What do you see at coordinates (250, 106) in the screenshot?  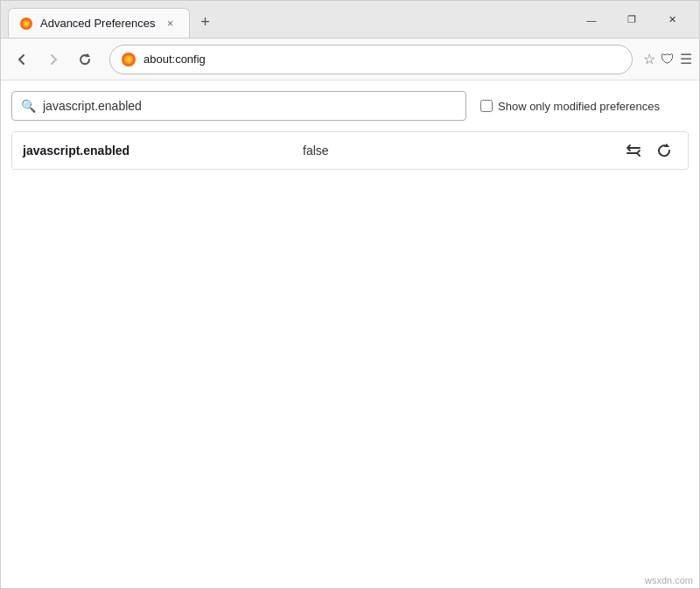 I see `search-input` at bounding box center [250, 106].